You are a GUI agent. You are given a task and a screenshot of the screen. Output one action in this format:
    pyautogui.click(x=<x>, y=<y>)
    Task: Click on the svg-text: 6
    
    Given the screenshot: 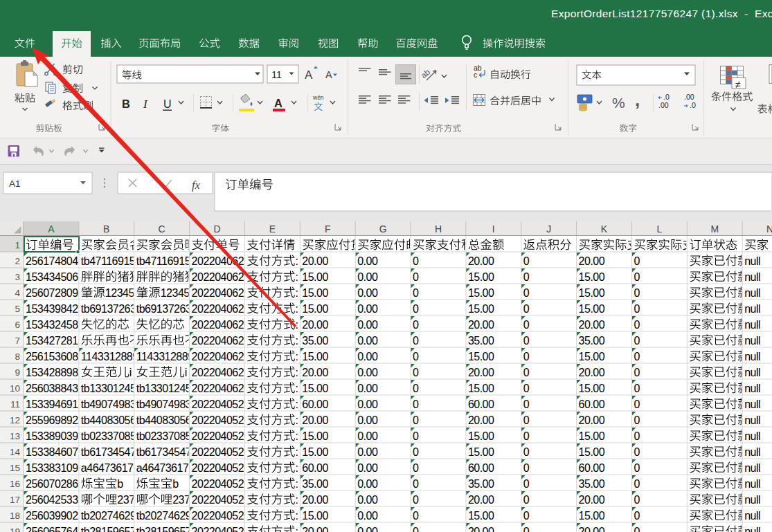 What is the action you would take?
    pyautogui.click(x=17, y=325)
    